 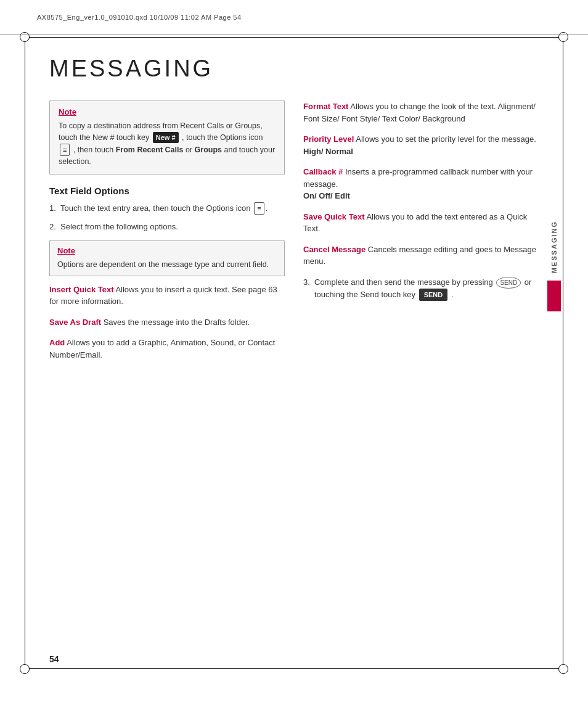 What do you see at coordinates (164, 208) in the screenshot?
I see `step-1-text: Touch the text entry area, then touch th…` at bounding box center [164, 208].